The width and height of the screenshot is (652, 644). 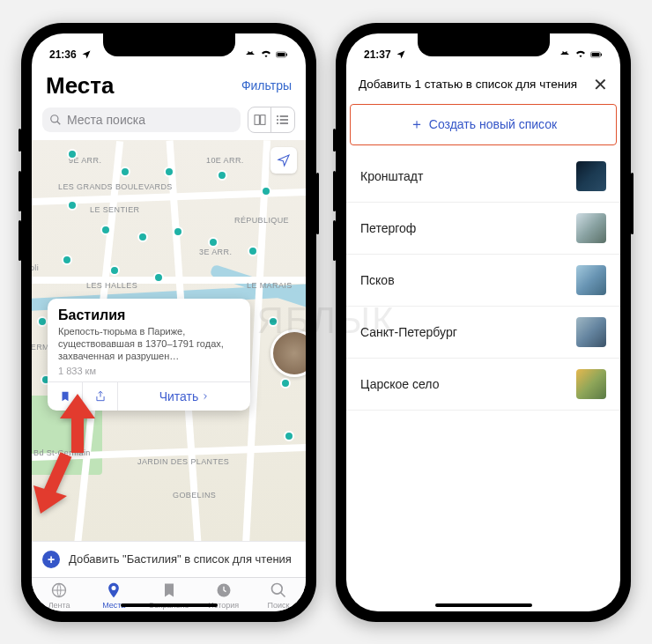 I want to click on list-view-toggle, so click(x=283, y=120).